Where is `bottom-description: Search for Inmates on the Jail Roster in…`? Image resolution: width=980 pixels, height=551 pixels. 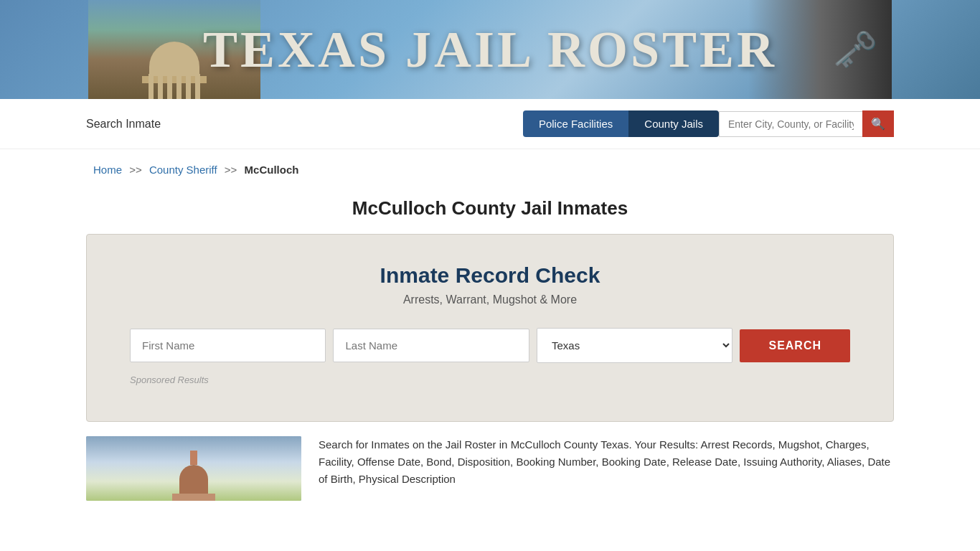
bottom-description: Search for Inmates on the Jail Roster in… is located at coordinates (606, 462).